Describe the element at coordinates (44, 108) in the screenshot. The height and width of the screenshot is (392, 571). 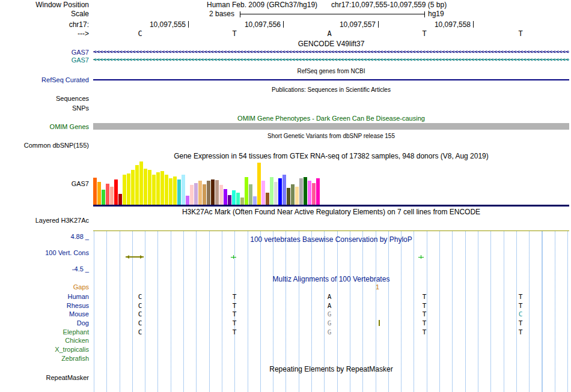
I see `snps-track-label: SNPs` at that location.